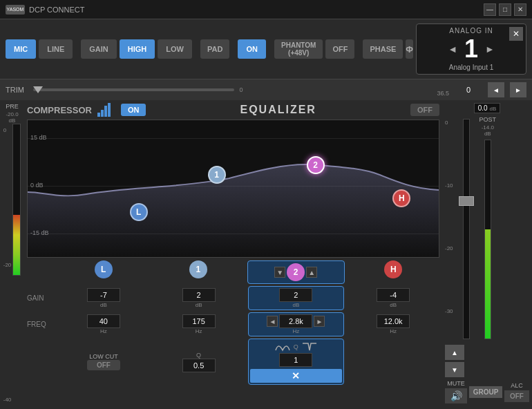 The height and width of the screenshot is (409, 532). I want to click on fader-value-display: 0.0 dB, so click(487, 108).